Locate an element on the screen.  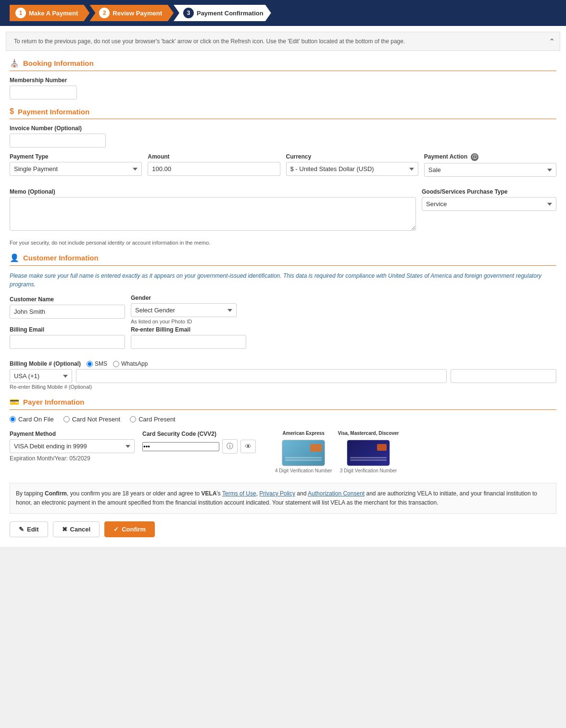
sms-radio is located at coordinates (89, 364).